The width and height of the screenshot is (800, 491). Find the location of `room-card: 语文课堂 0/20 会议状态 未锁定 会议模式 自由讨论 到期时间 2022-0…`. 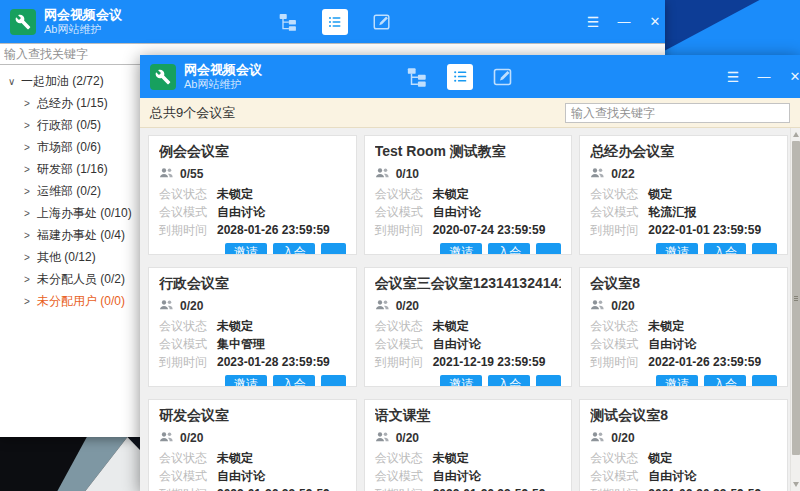

room-card: 语文课堂 0/20 会议状态 未锁定 会议模式 自由讨论 到期时间 2022-0… is located at coordinates (468, 445).